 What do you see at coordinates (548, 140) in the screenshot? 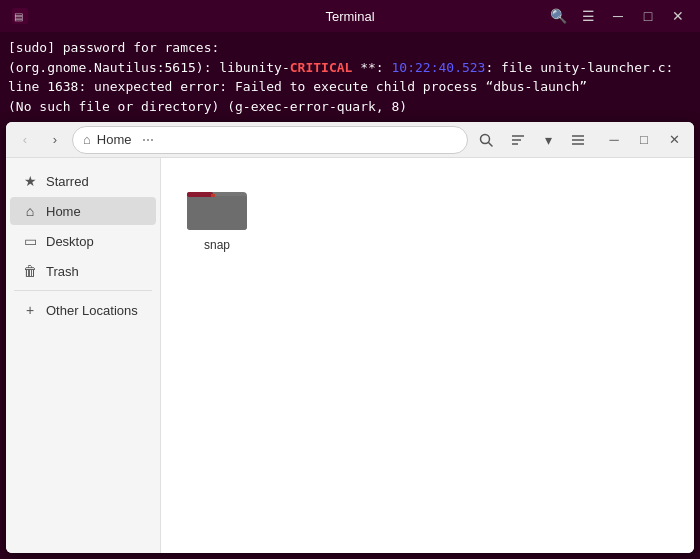
I see `view-controls: ▾` at bounding box center [548, 140].